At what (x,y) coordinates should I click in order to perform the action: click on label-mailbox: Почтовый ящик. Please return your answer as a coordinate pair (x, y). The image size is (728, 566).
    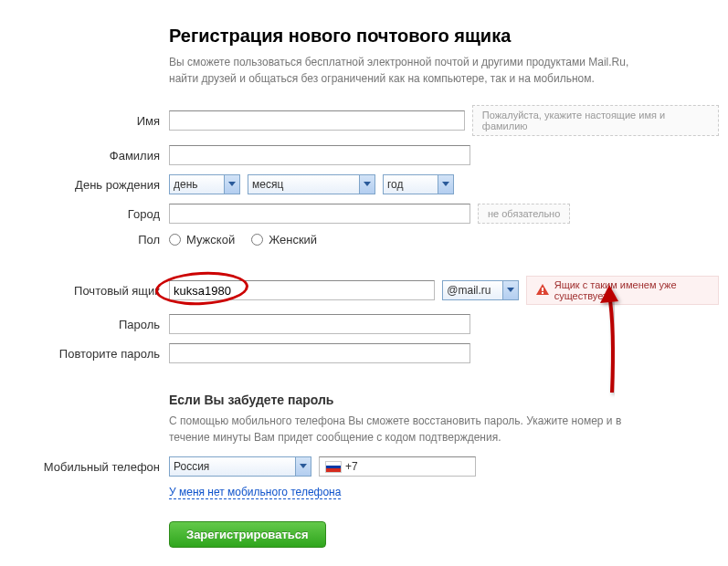
    Looking at the image, I should click on (90, 290).